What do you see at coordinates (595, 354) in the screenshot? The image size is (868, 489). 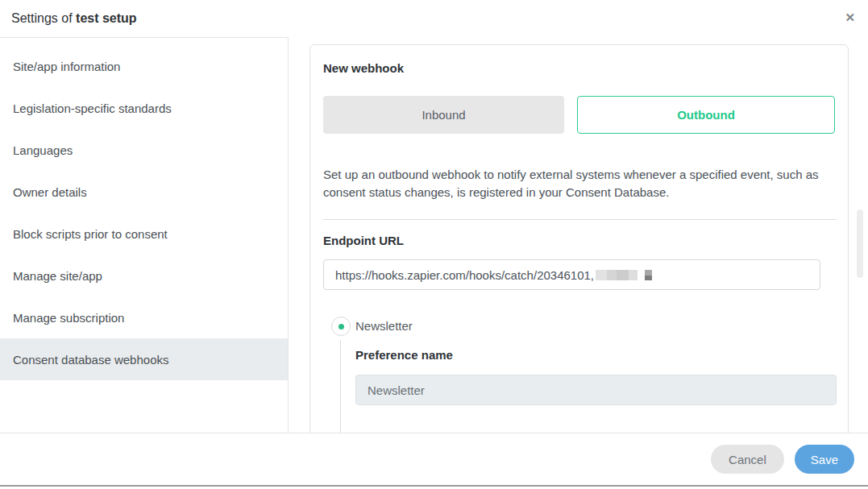 I see `preference-name-label: Preference name` at bounding box center [595, 354].